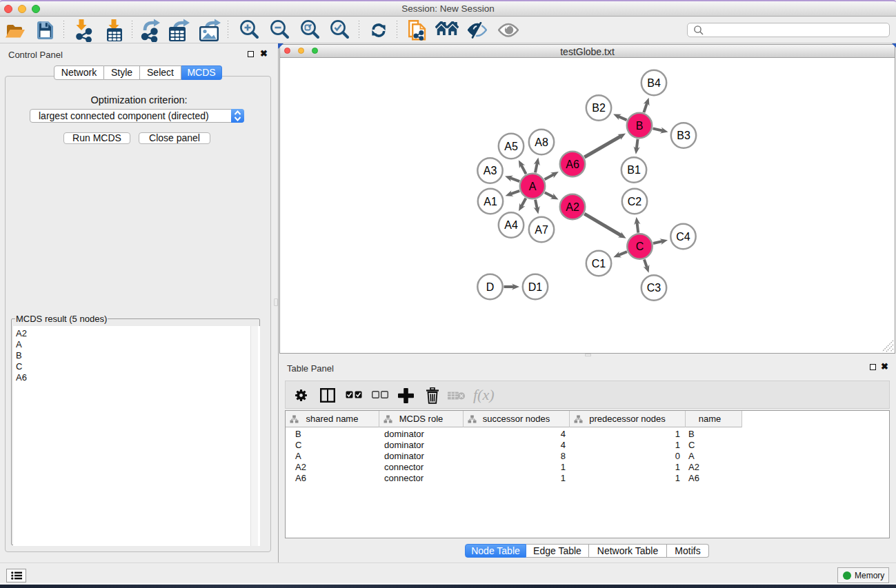  Describe the element at coordinates (573, 164) in the screenshot. I see `svg-text: A6` at that location.